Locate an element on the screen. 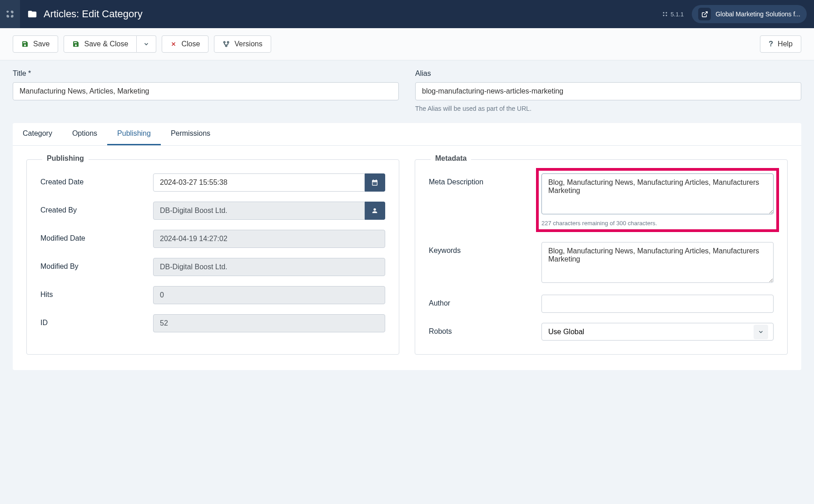  robots-select-wrap: Use Global is located at coordinates (658, 331).